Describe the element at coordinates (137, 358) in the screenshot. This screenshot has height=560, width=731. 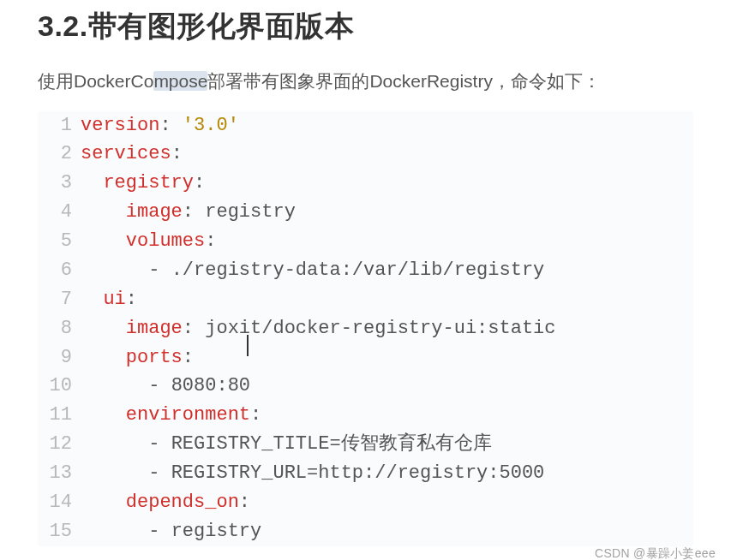
I see `code-line: ports:` at that location.